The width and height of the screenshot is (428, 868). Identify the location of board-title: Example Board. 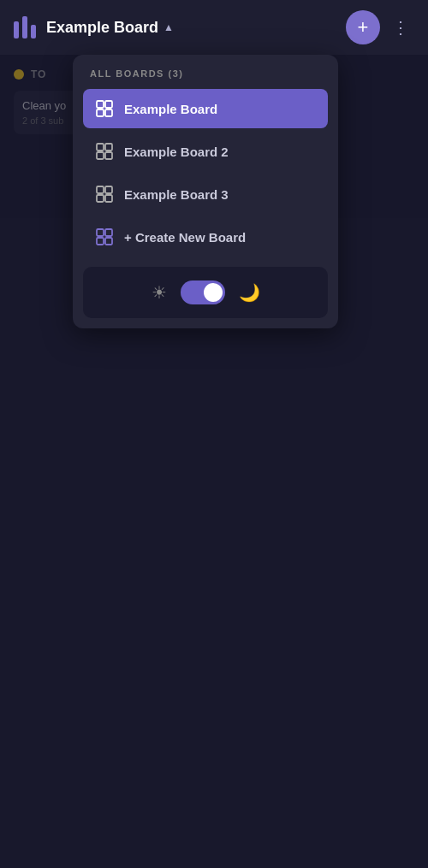
(103, 27).